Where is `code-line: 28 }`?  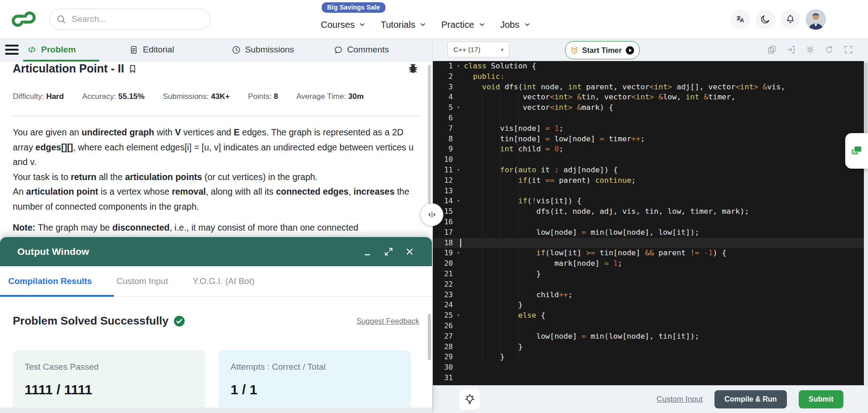
code-line: 28 } is located at coordinates (651, 347).